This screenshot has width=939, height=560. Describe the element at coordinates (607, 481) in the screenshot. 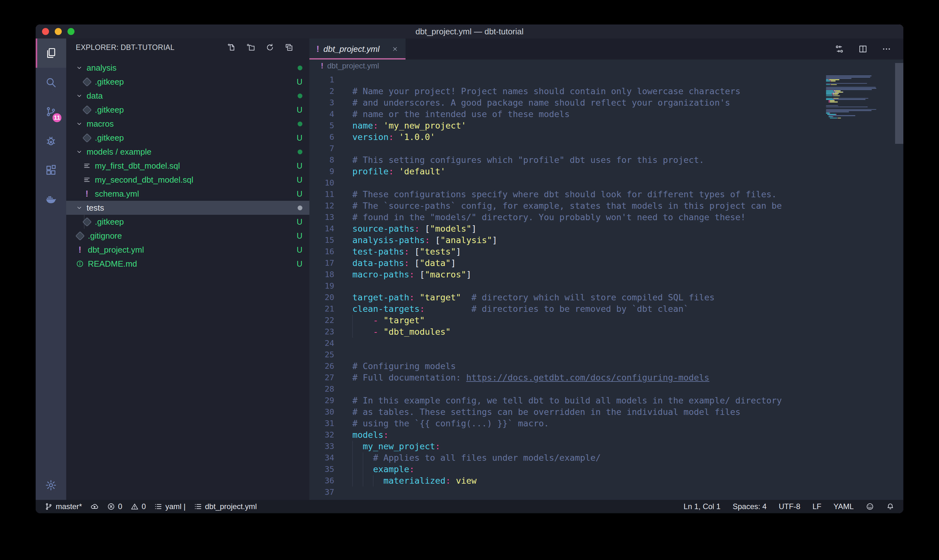

I see `code-line-36: 36 materialized: view` at that location.